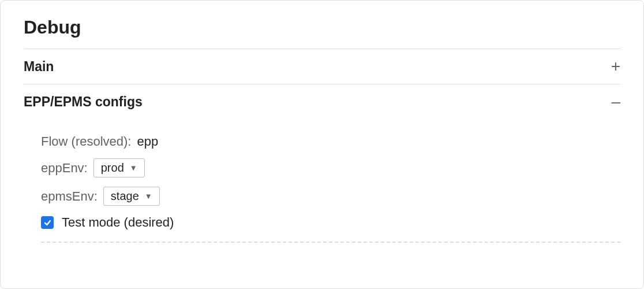 The height and width of the screenshot is (289, 644). I want to click on epmsenv-label: epmsEnv:, so click(69, 197).